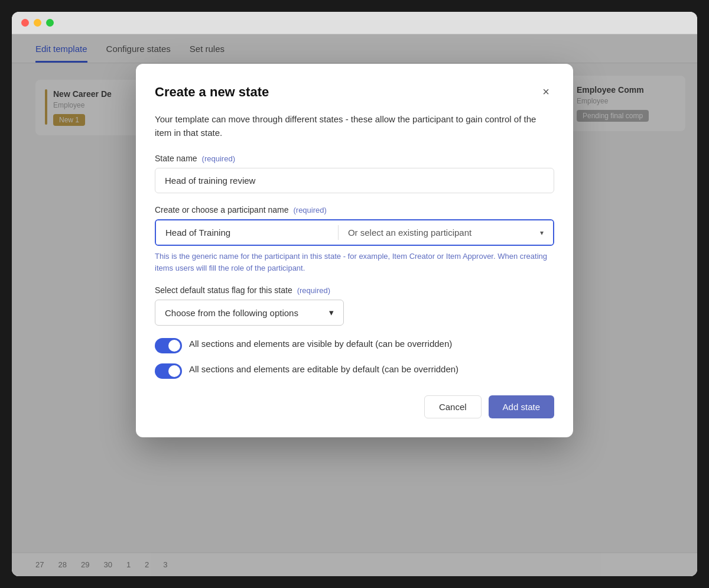 The height and width of the screenshot is (588, 709). Describe the element at coordinates (521, 407) in the screenshot. I see `add-state-button: Add state` at that location.